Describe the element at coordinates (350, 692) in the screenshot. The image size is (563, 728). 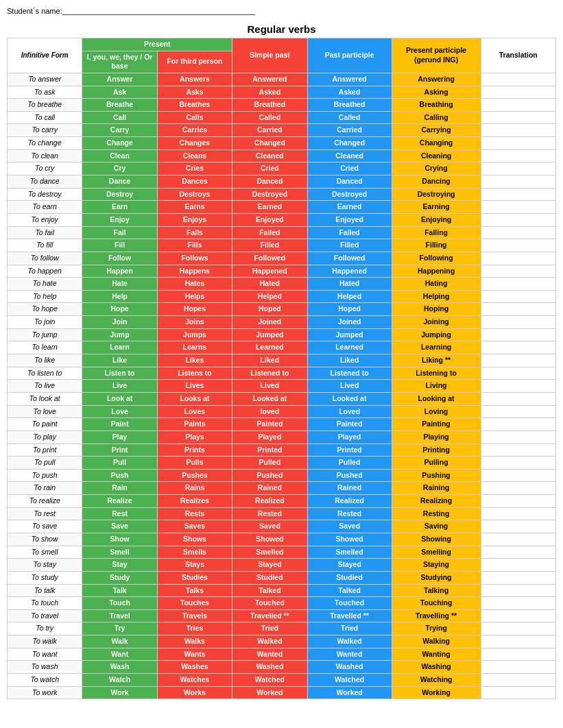
I see `cell-4: Worked` at that location.